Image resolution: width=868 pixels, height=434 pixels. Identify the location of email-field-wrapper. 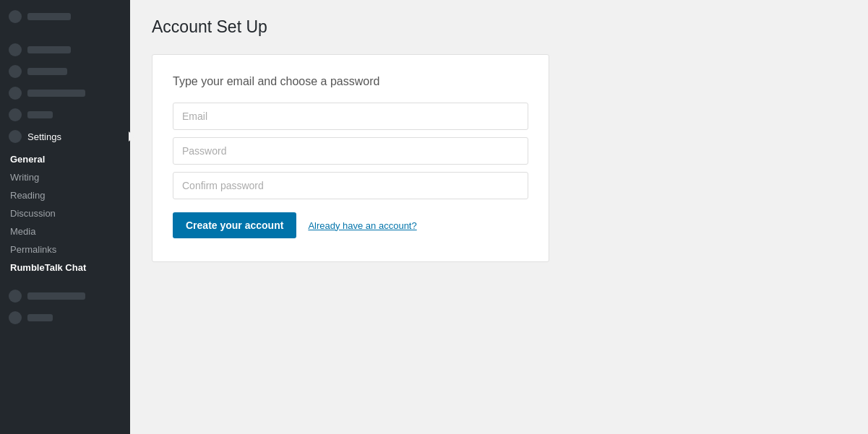
(351, 116).